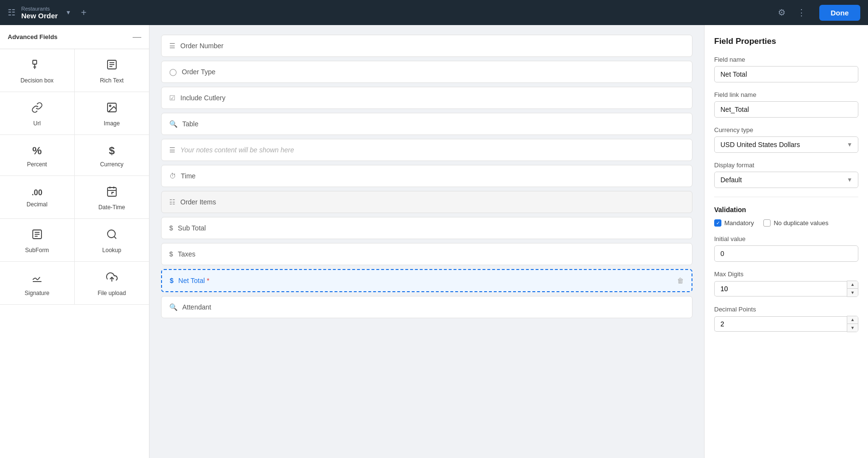 This screenshot has height=458, width=868. What do you see at coordinates (427, 98) in the screenshot?
I see `field-include-cutlery: ☑ Include Cutlery` at bounding box center [427, 98].